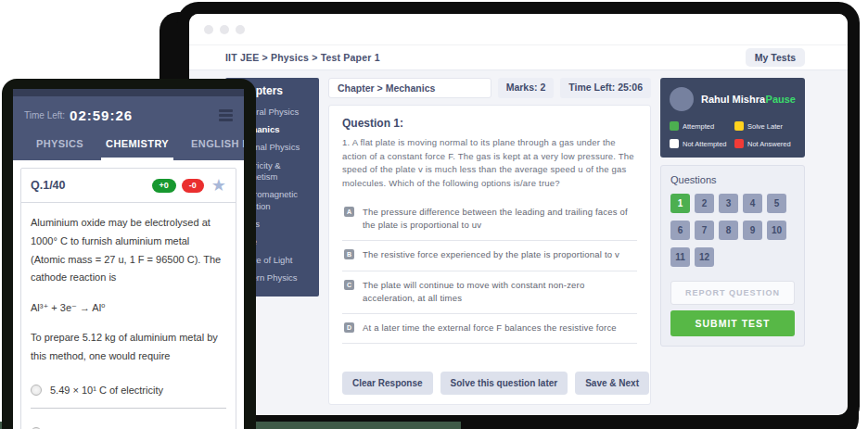 This screenshot has width=868, height=429. I want to click on cathode-reaction-formula: Al³⁺ + 3e⁻ → Al⁰, so click(128, 308).